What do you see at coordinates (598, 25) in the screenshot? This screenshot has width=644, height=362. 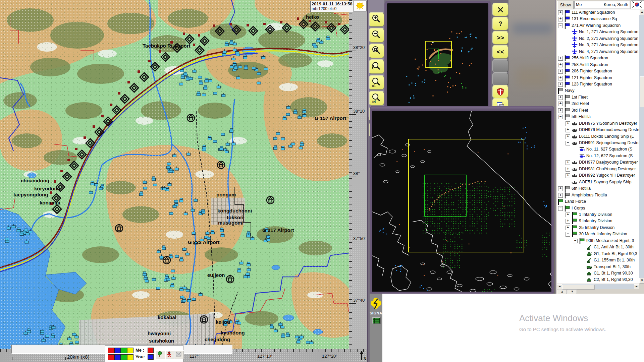 I see `tree-item: −271 Air Warning Squadron` at bounding box center [598, 25].